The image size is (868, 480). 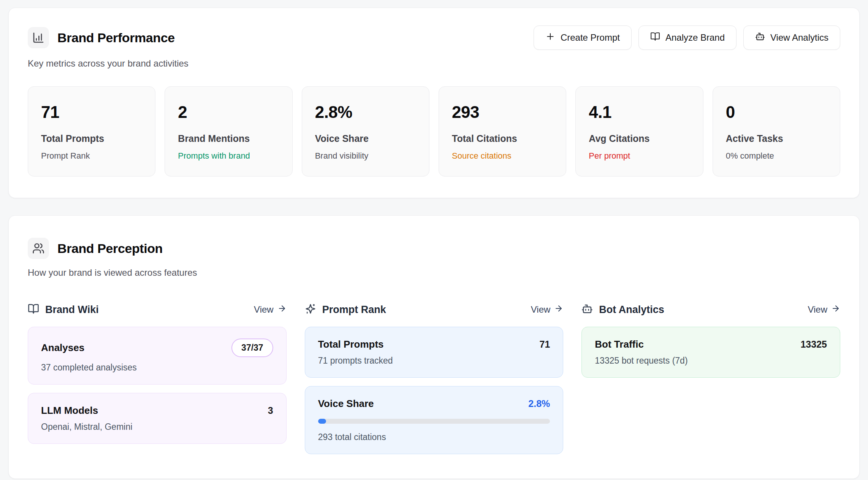 I want to click on subcard-row: Analyses 37/37, so click(x=157, y=348).